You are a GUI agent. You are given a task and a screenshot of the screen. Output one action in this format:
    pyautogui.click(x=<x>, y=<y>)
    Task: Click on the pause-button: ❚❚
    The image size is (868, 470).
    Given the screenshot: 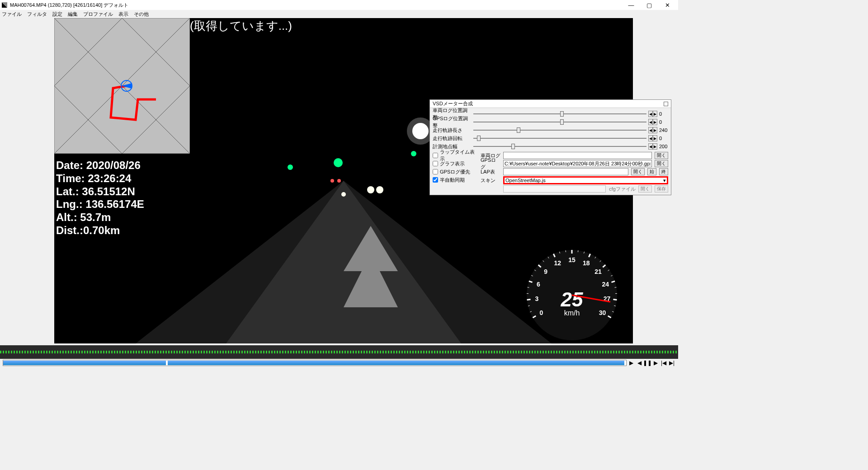 What is the action you would take?
    pyautogui.click(x=647, y=363)
    